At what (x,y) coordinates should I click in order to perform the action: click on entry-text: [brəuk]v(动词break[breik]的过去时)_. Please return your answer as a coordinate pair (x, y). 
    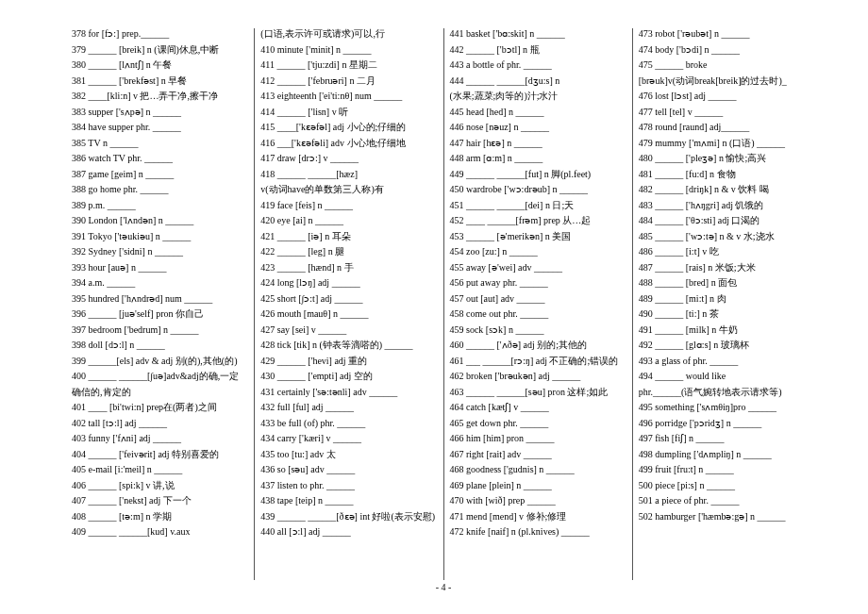
    Looking at the image, I should click on (713, 81).